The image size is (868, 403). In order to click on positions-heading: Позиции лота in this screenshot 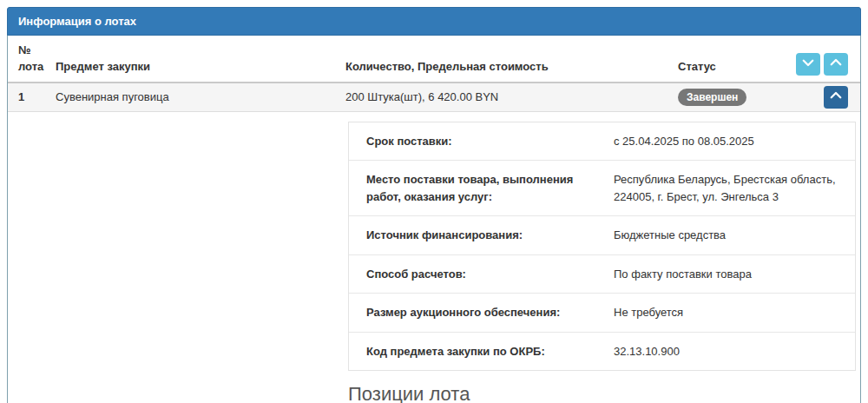, I will do `click(602, 393)`.